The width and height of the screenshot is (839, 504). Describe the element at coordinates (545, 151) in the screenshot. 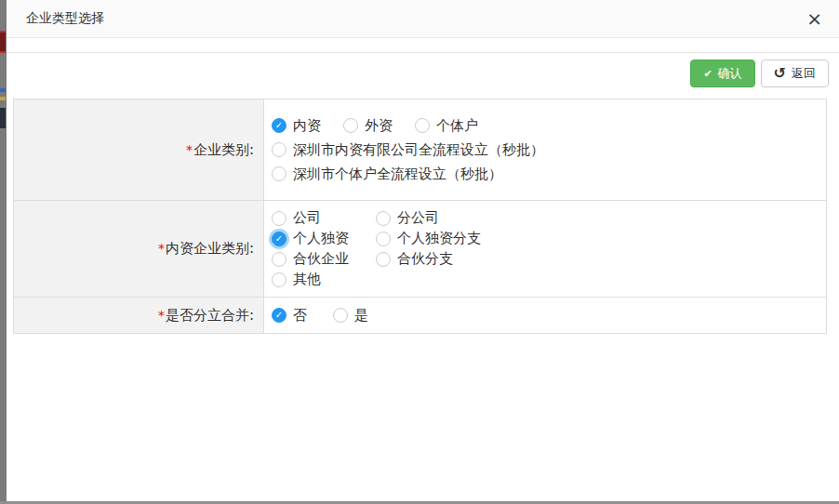

I see `enterprise-category-options: ✓ 内资 ✓ 外资 ✓ 个体户 ✓ 深圳市内资有限公司全流程设立` at that location.